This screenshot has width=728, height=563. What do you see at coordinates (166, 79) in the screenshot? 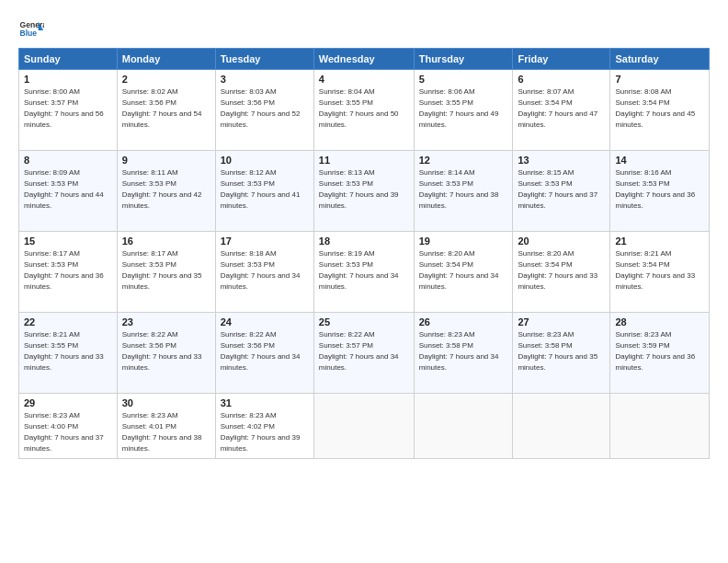
I see `day-number: 2` at bounding box center [166, 79].